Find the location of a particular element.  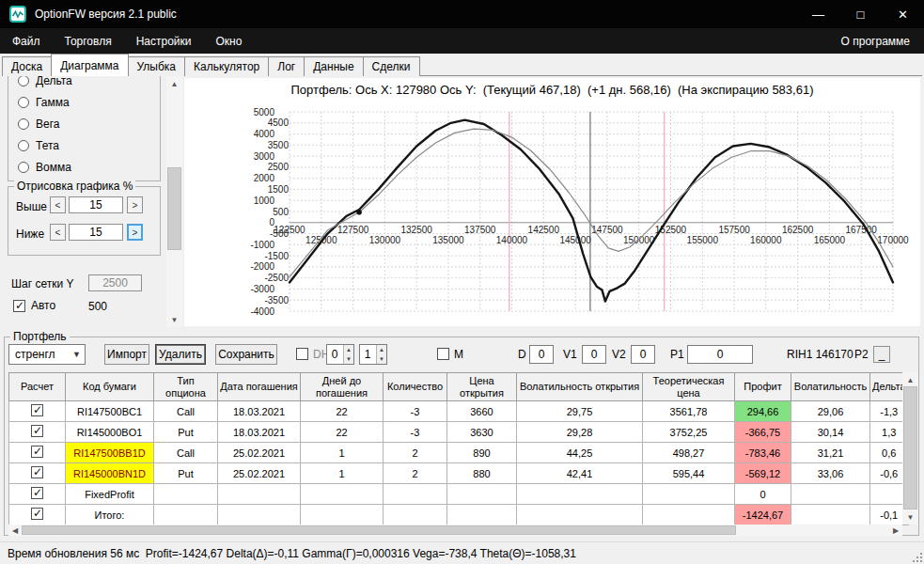

cell-code: RI145000BN1D is located at coordinates (110, 474).